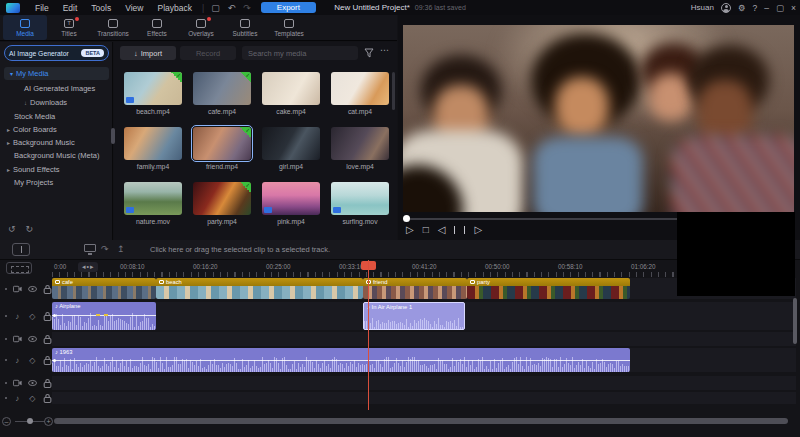 This screenshot has width=800, height=437. Describe the element at coordinates (247, 8) in the screenshot. I see `redo-icon: ↷` at that location.